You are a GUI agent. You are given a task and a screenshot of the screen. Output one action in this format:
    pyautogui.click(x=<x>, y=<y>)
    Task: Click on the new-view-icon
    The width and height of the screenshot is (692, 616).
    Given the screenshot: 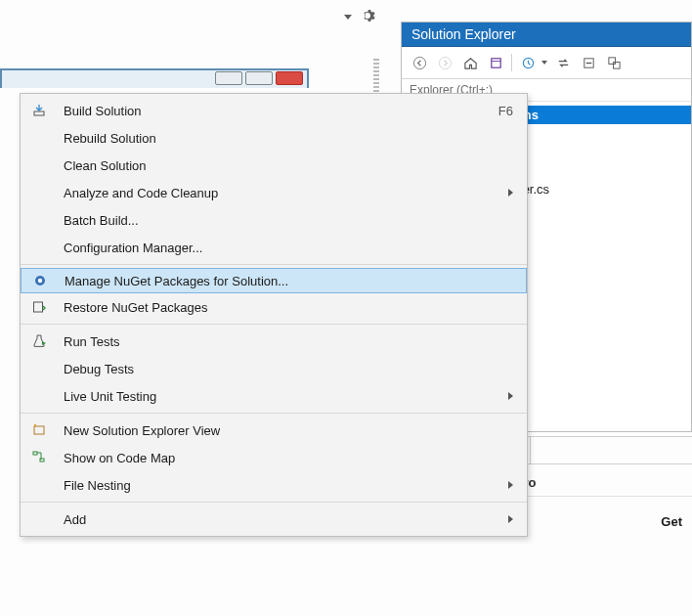 What is the action you would take?
    pyautogui.click(x=39, y=430)
    